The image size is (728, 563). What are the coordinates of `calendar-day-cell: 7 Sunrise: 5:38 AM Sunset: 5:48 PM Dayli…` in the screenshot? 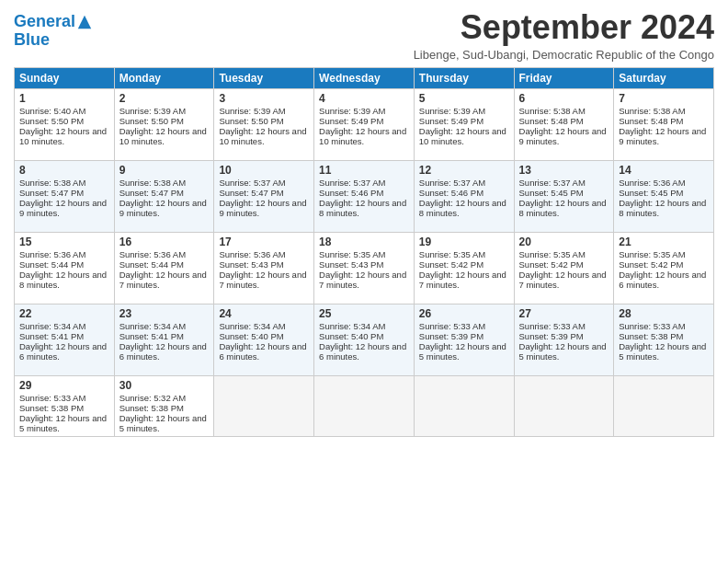 It's located at (664, 124).